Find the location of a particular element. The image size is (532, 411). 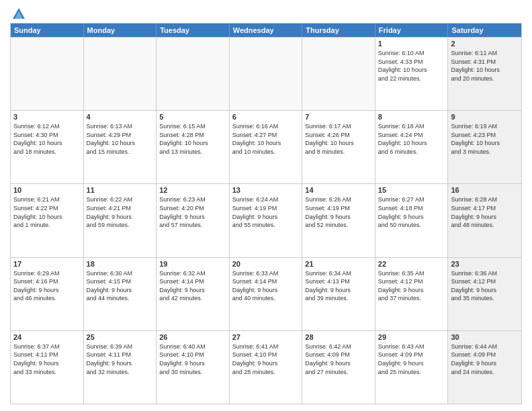

header-day-thursday: Thursday is located at coordinates (339, 30).